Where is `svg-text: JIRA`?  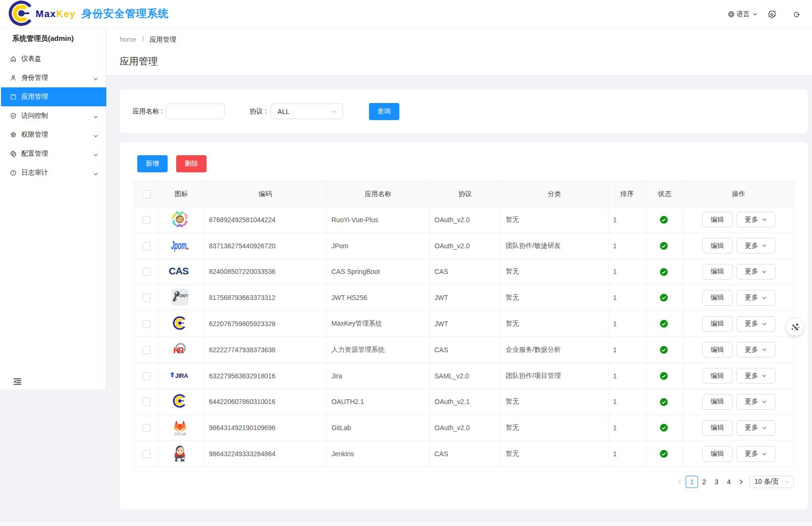
svg-text: JIRA is located at coordinates (181, 376).